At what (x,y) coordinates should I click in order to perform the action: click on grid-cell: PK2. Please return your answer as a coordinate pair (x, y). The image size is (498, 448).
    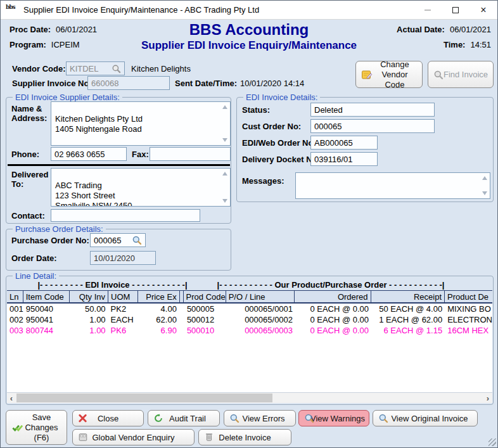
    Looking at the image, I should click on (123, 309).